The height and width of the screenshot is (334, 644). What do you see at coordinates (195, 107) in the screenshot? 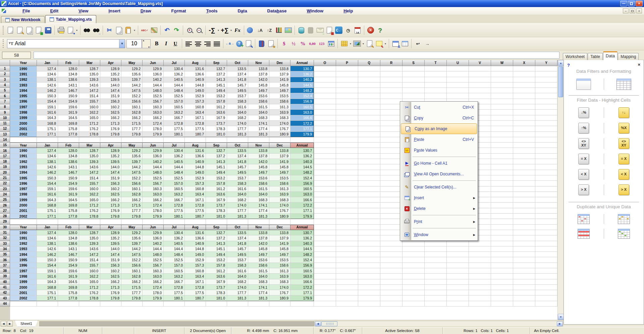
I see `grid-cell: 160.8` at bounding box center [195, 107].